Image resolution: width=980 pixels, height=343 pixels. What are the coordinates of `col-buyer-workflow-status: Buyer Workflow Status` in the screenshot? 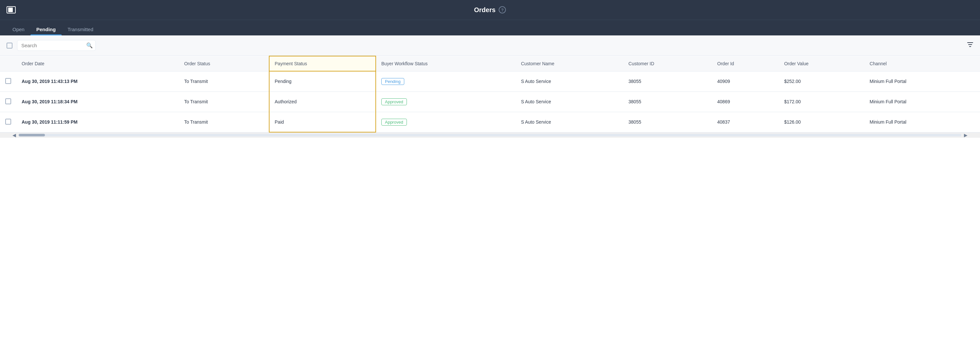 It's located at (446, 64).